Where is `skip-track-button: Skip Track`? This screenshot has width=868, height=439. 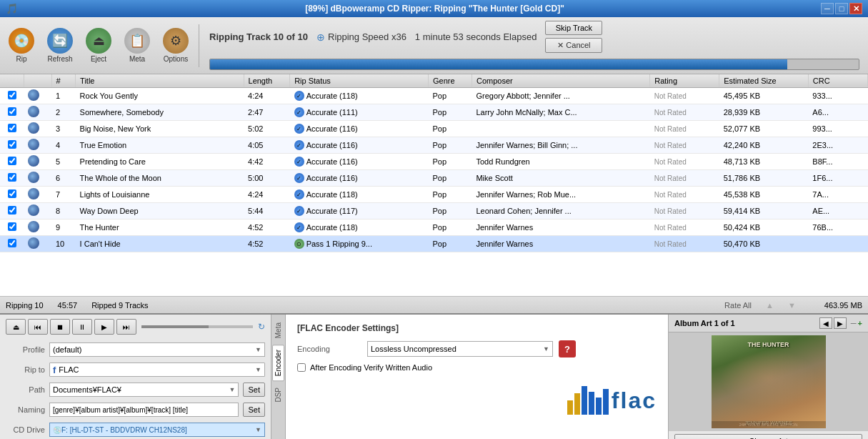
skip-track-button: Skip Track is located at coordinates (574, 28).